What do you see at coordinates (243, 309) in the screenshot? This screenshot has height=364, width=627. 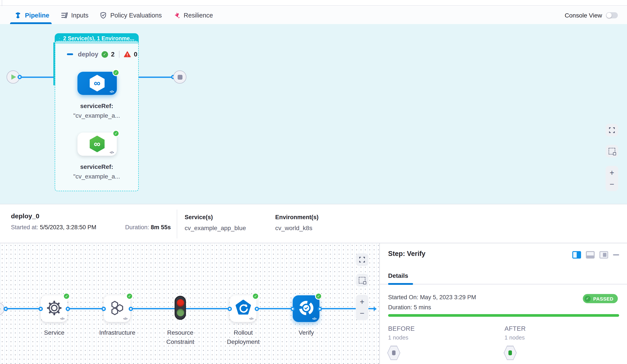 I see `step-node-rollout-deployment: </> ✓` at bounding box center [243, 309].